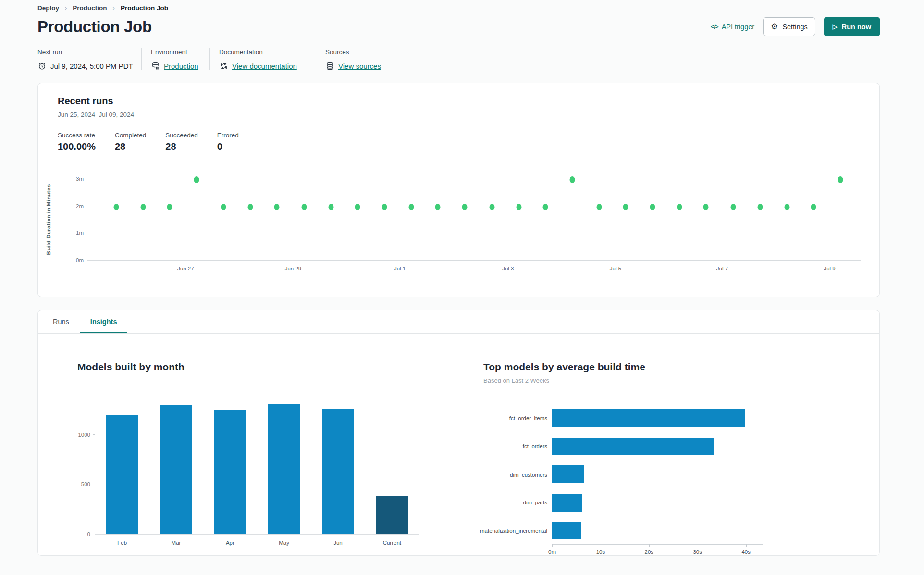  Describe the element at coordinates (264, 66) in the screenshot. I see `view-documentation-link: View documentation` at that location.